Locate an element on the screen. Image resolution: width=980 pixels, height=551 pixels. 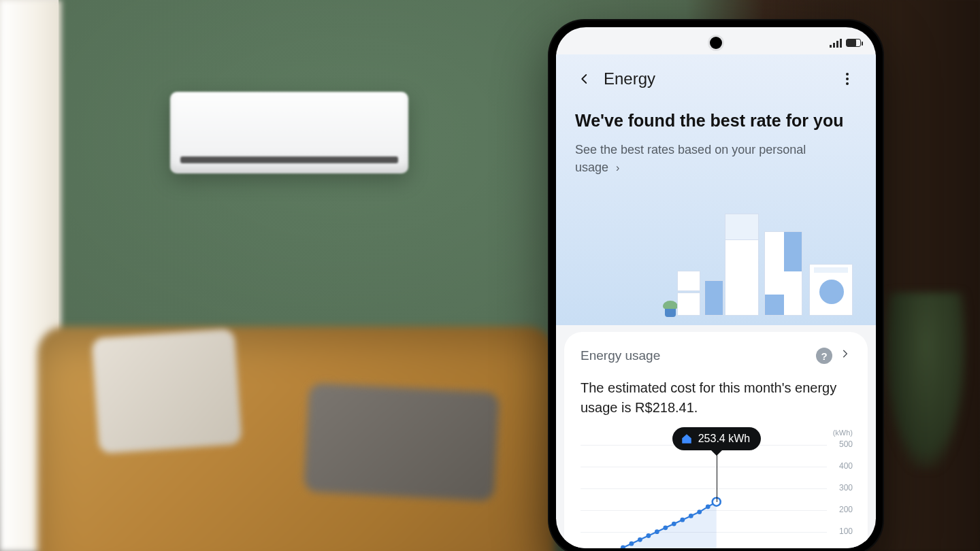
hero-subtitle-text: See the best rates based on your persona… is located at coordinates (690, 158).